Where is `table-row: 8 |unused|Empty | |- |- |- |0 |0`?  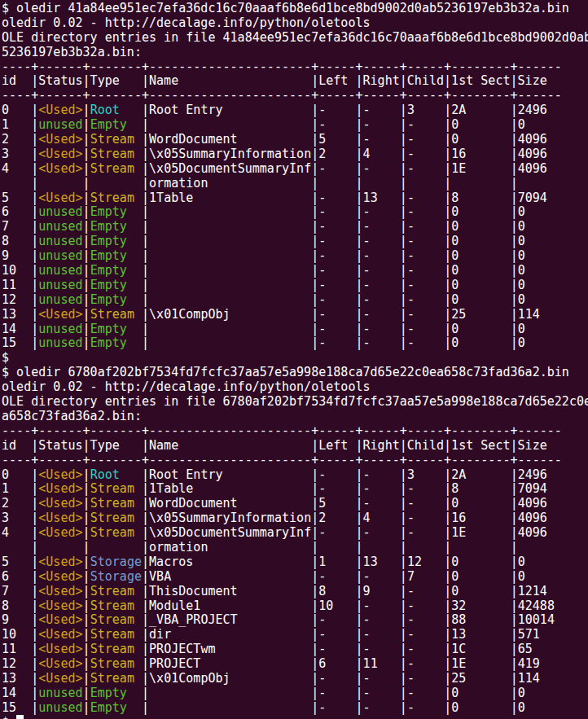 table-row: 8 |unused|Empty | |- |- |- |0 |0 is located at coordinates (295, 242).